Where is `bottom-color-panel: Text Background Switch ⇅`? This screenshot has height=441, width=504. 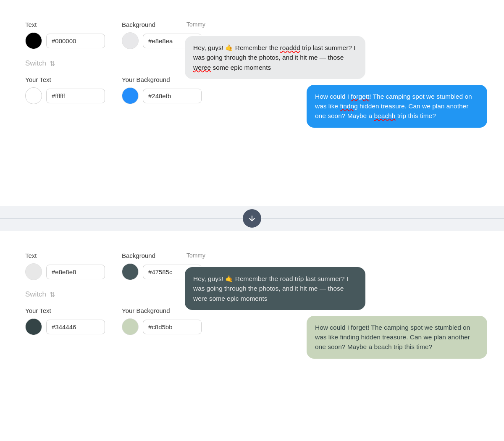 bottom-color-panel: Text Background Switch ⇅ is located at coordinates (92, 334).